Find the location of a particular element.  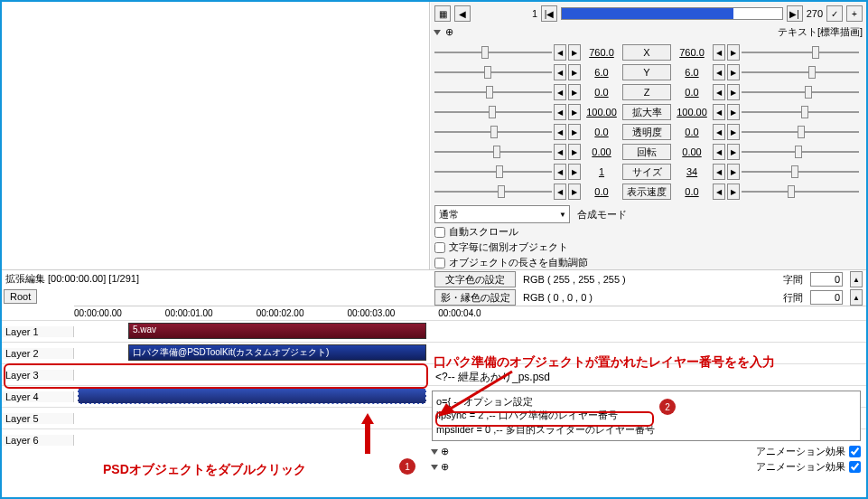

param-X: X is located at coordinates (647, 52).